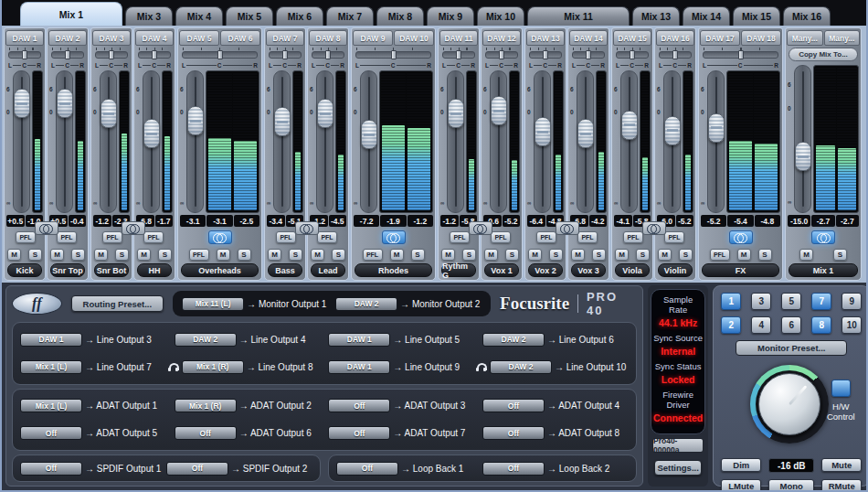  What do you see at coordinates (656, 16) in the screenshot?
I see `tab-mix-13: Mix 13` at bounding box center [656, 16].